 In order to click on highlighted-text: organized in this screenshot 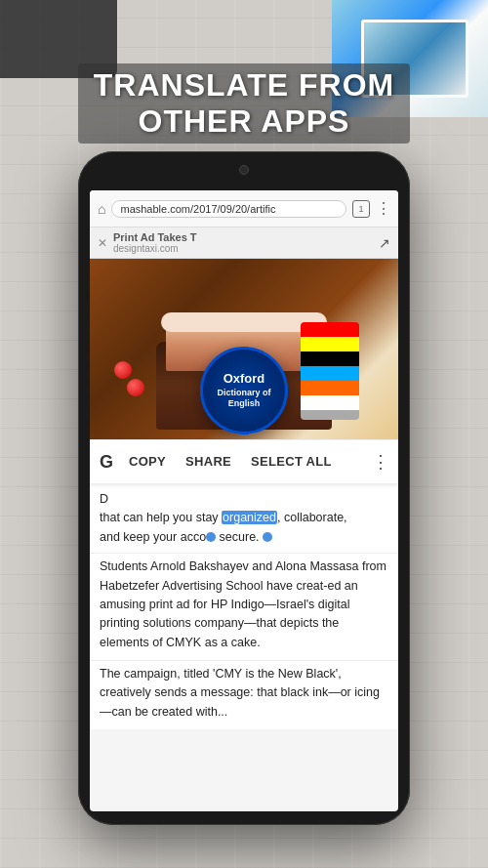, I will do `click(250, 517)`.